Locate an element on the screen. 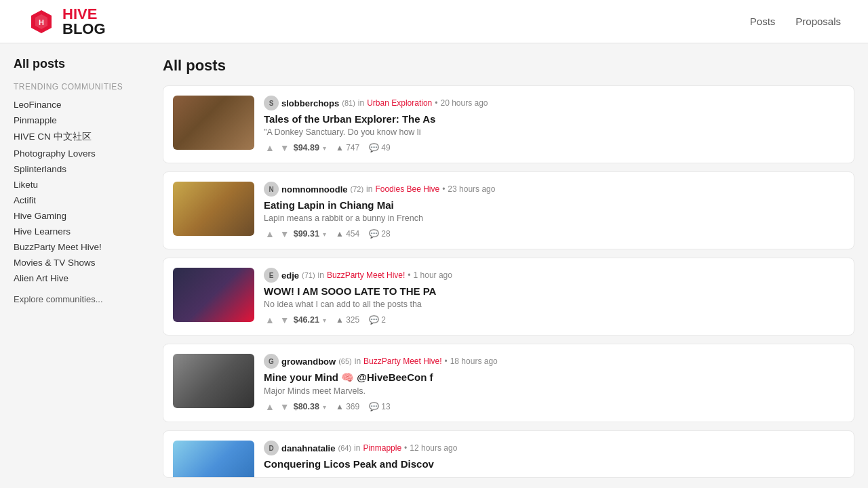 The width and height of the screenshot is (868, 488). comment-count: 💬 13 is located at coordinates (380, 407).